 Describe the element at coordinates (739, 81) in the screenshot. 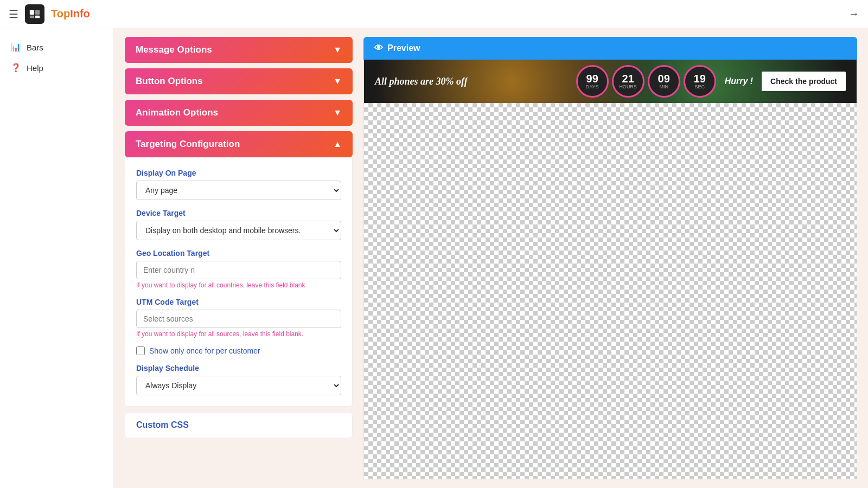

I see `hurry-text: Hurry !` at that location.